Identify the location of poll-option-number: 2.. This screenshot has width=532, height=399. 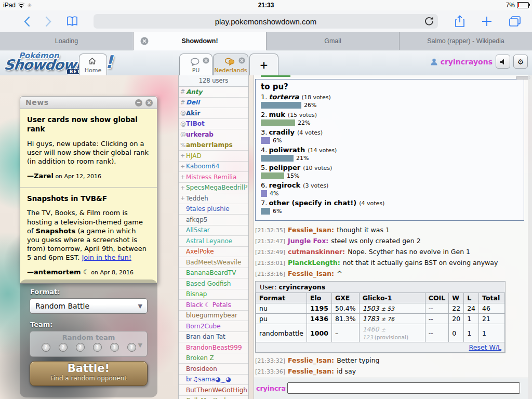
(264, 114).